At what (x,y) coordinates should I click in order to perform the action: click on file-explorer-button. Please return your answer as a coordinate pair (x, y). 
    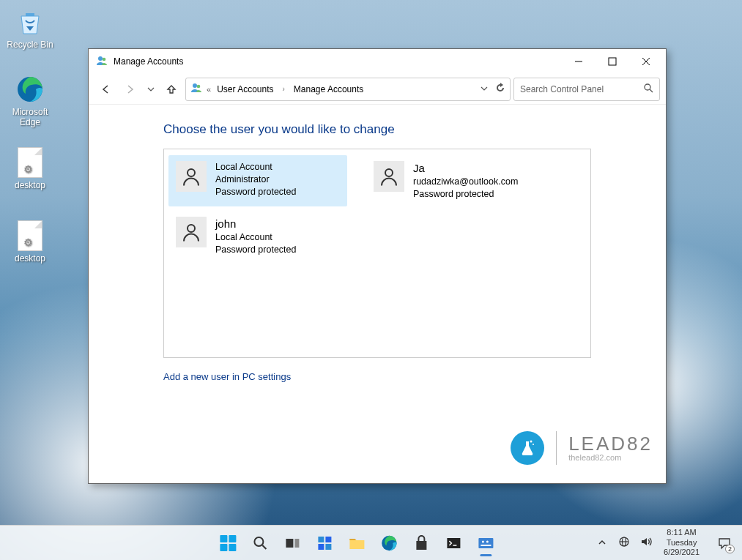
    Looking at the image, I should click on (357, 543).